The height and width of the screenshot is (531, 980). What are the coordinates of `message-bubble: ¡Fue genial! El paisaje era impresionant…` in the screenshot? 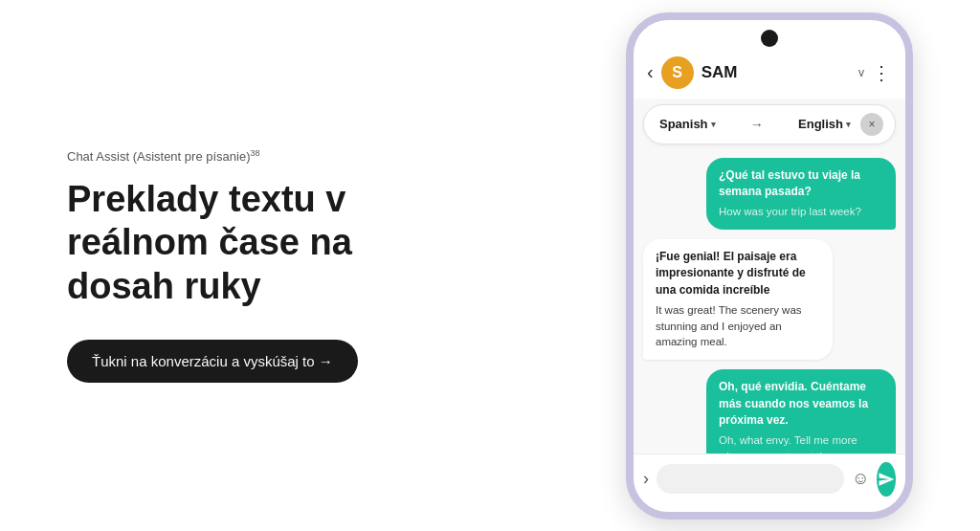 It's located at (738, 299).